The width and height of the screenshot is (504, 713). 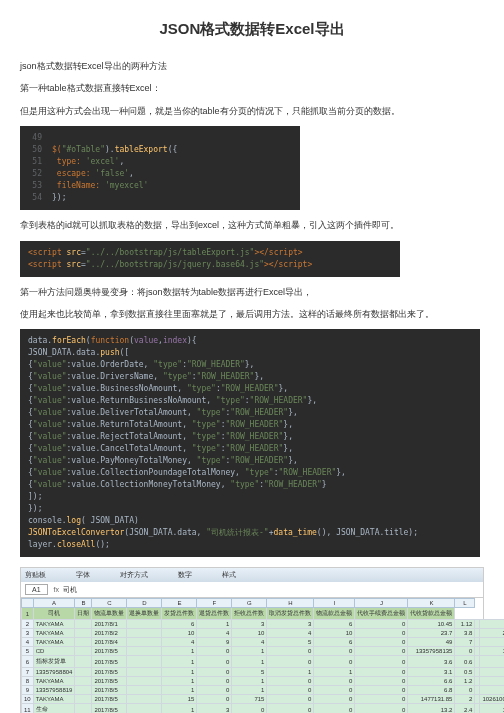 What do you see at coordinates (252, 314) in the screenshot?
I see `paragraph: 使用起来也比较简单，拿到数据直接往里面塞就是了，最后调用方法。这样的话最终所有数…` at bounding box center [252, 314].